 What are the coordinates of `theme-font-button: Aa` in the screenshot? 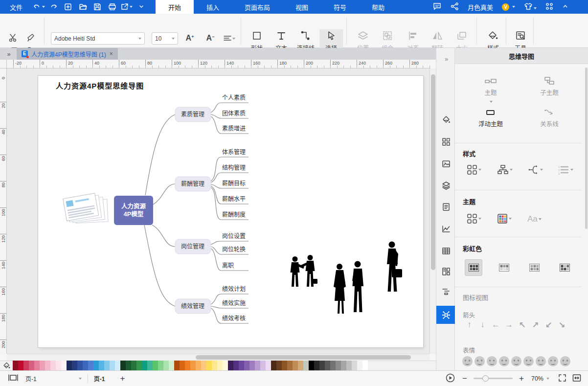 It's located at (534, 219).